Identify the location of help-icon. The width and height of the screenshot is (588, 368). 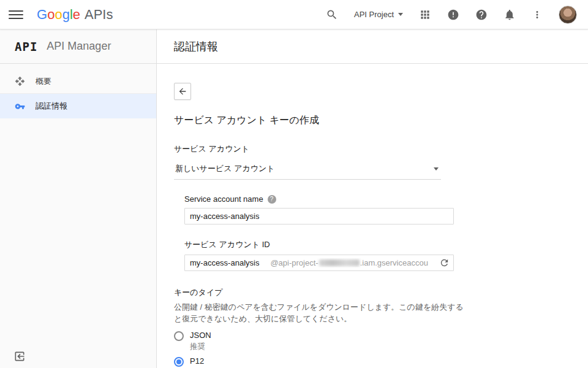
(481, 15).